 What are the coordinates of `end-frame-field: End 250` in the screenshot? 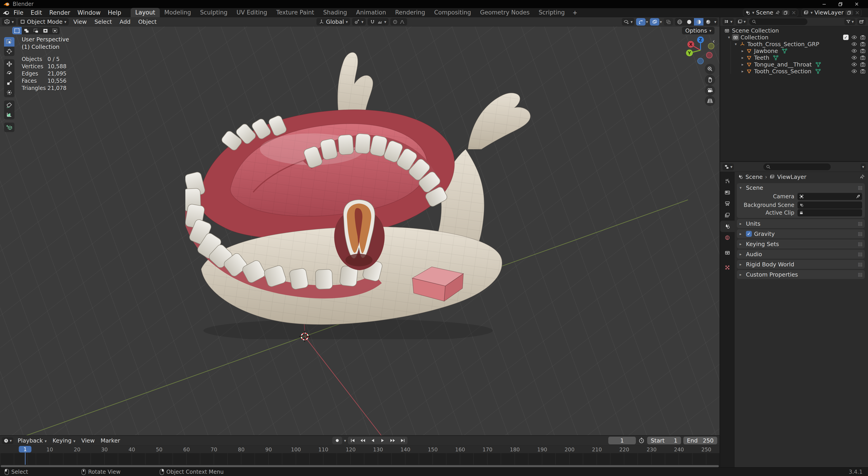 It's located at (700, 440).